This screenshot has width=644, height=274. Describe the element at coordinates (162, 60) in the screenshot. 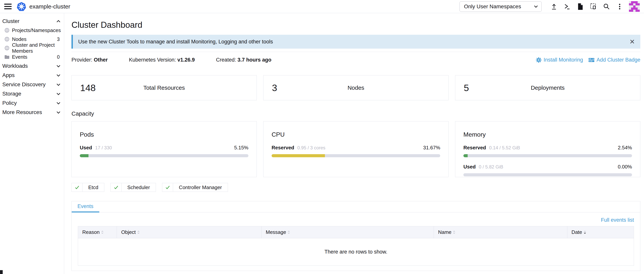

I see `glance-kubernetes-version: Kubernetes Version: v1.26.9` at that location.